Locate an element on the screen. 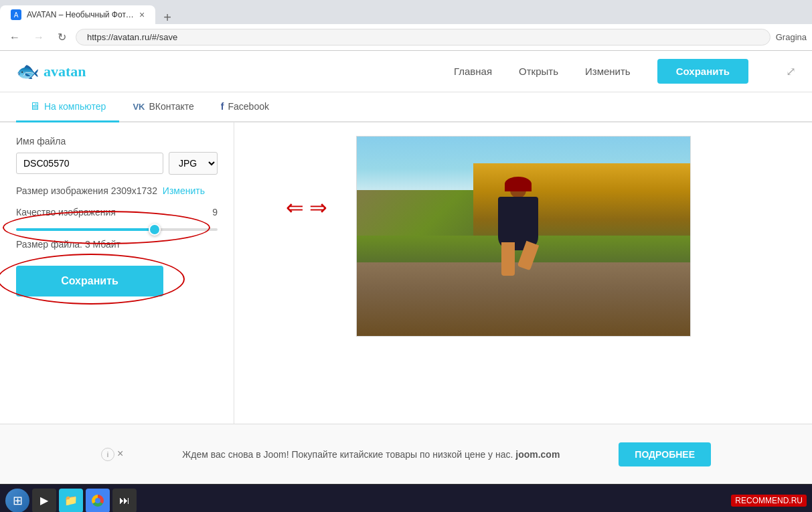 This screenshot has height=512, width=812. user-label: Gragina is located at coordinates (791, 37).